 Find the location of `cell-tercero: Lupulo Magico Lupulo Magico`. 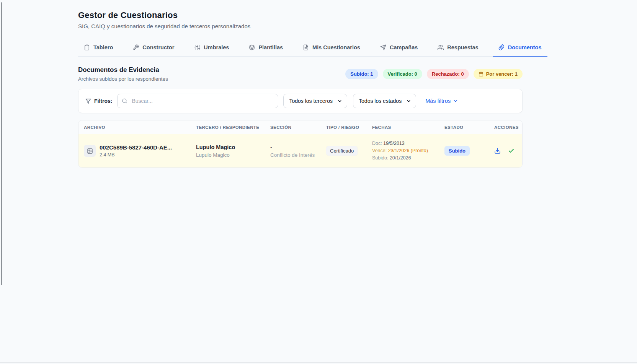

cell-tercero: Lupulo Magico Lupulo Magico is located at coordinates (233, 151).